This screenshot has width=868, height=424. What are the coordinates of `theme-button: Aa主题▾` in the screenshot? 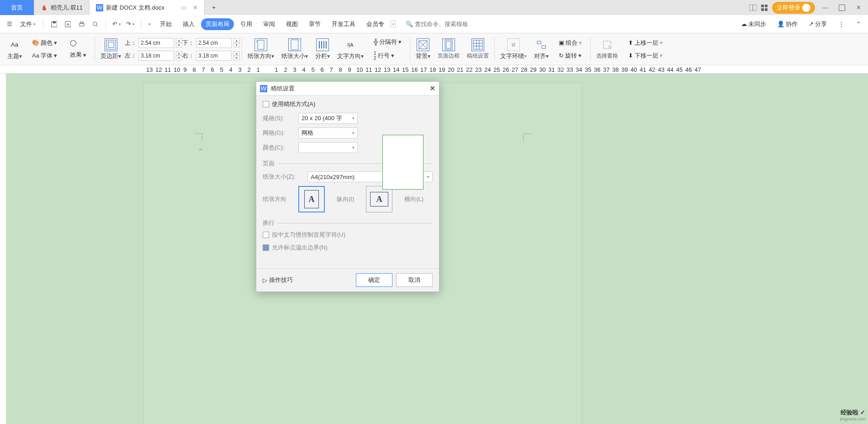 It's located at (15, 49).